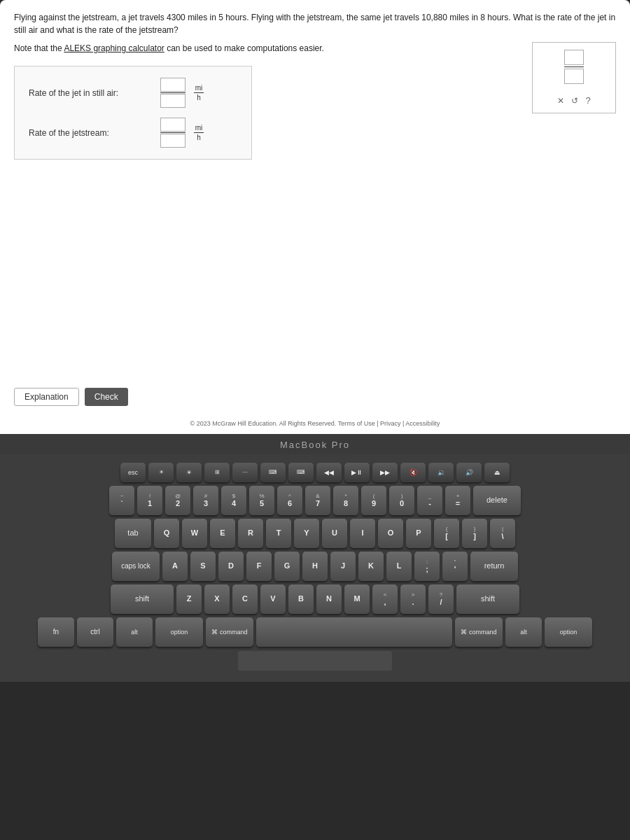 This screenshot has height=840, width=630. I want to click on t-key: T, so click(279, 533).